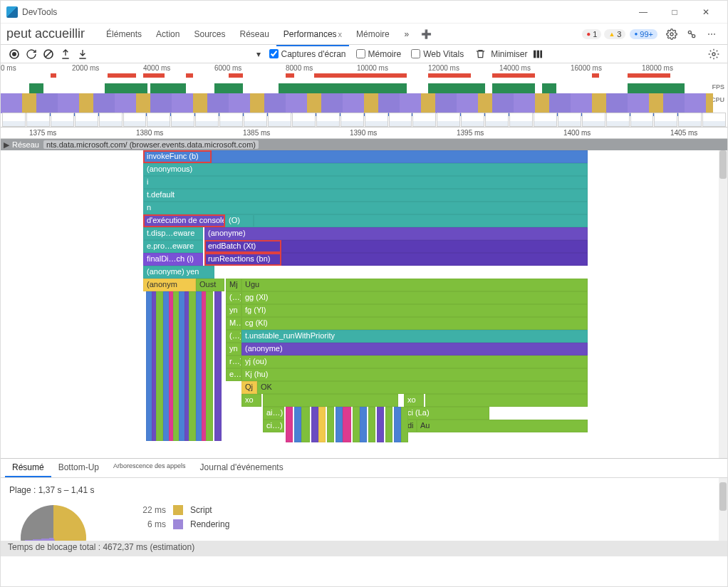 Image resolution: width=728 pixels, height=587 pixels. What do you see at coordinates (538, 54) in the screenshot?
I see `layout-icon` at bounding box center [538, 54].